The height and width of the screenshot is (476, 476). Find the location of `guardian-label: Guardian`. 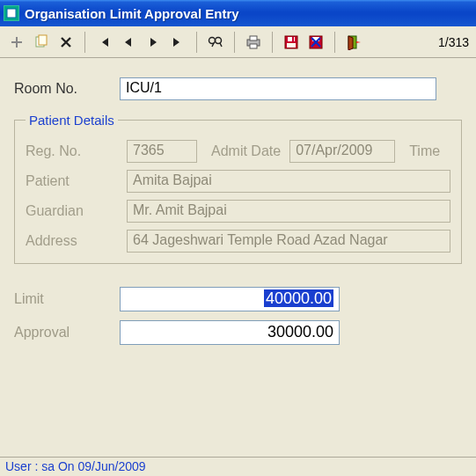

guardian-label: Guardian is located at coordinates (72, 211).